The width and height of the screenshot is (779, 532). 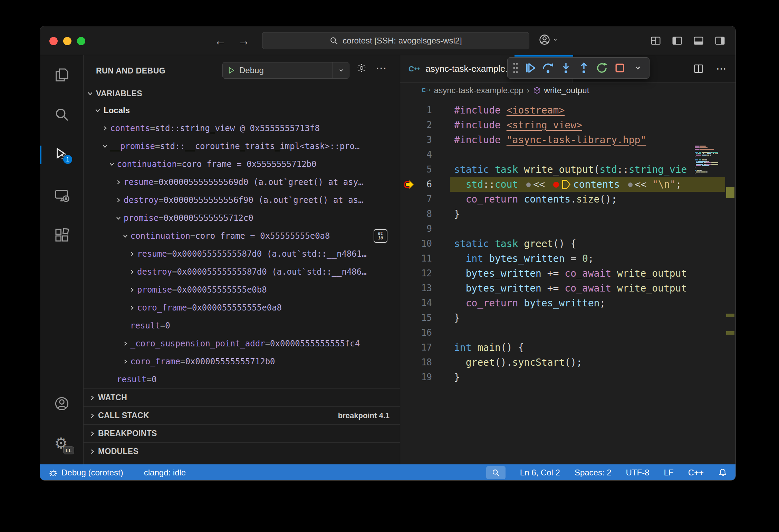 I want to click on cursor-position-item: Ln 6, Col 2, so click(x=540, y=473).